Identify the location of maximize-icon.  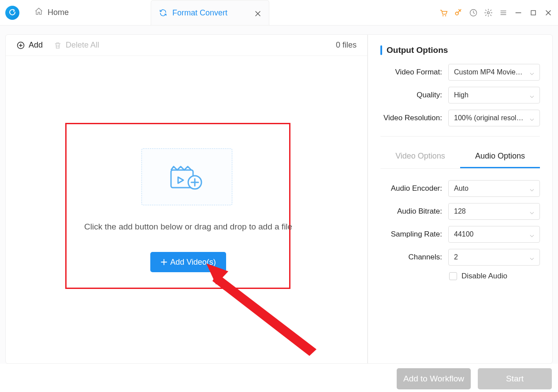
(533, 13).